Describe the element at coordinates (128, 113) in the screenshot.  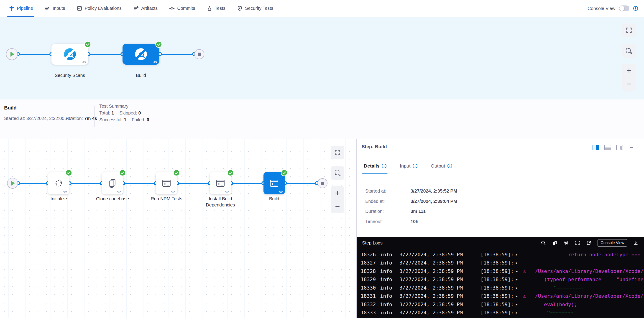
I see `skipped-label: Skipped:` at that location.